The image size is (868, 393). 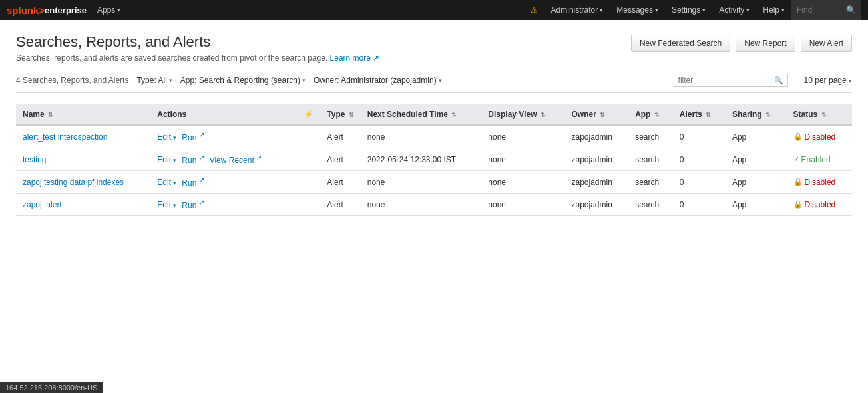 I want to click on view-recent-button: View Recent ↗, so click(x=236, y=160).